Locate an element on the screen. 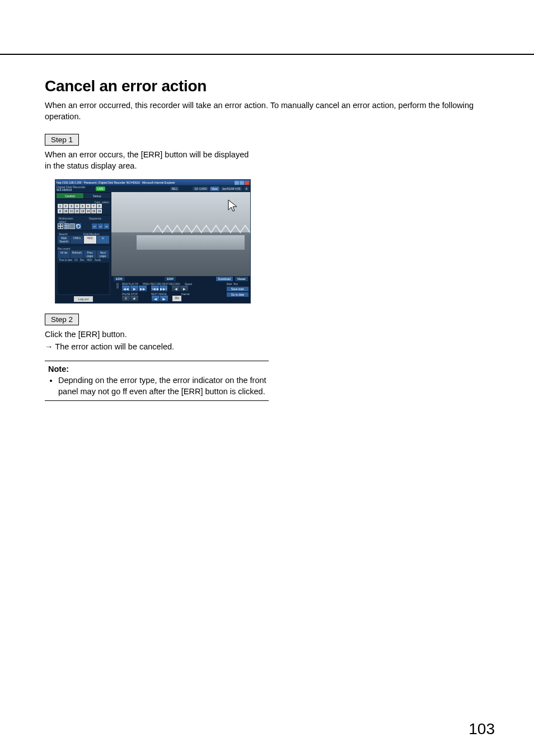  step1-text: When an error occurs, the [ERR] button w… is located at coordinates (148, 160).